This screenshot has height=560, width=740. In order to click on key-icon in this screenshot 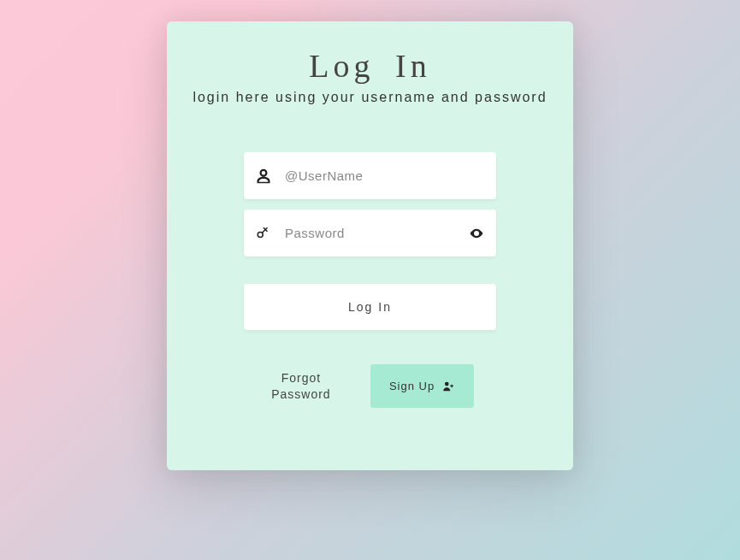, I will do `click(263, 233)`.